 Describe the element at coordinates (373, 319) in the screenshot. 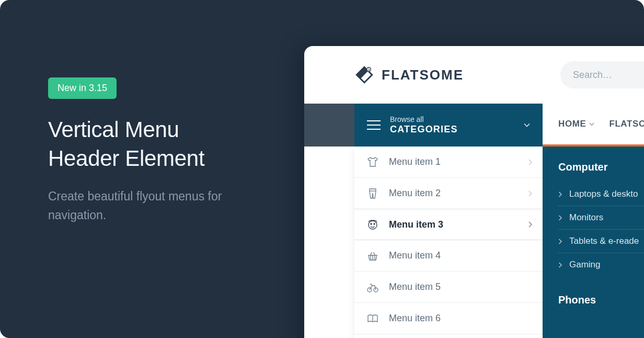

I see `book-icon` at that location.